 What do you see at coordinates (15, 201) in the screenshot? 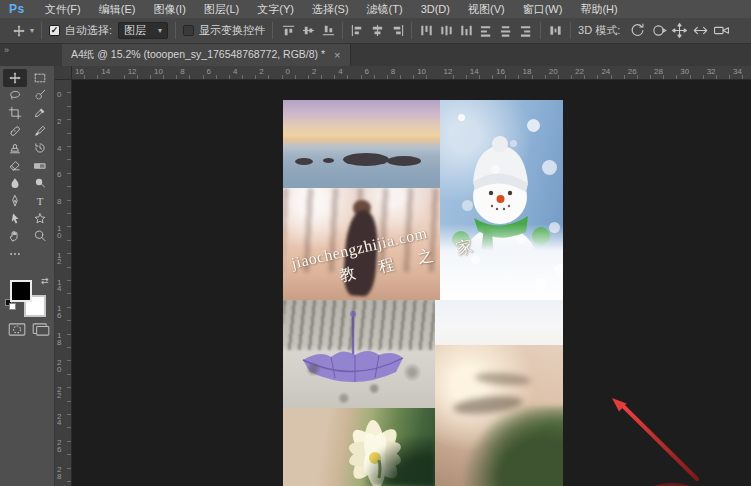
I see `pen-tool` at bounding box center [15, 201].